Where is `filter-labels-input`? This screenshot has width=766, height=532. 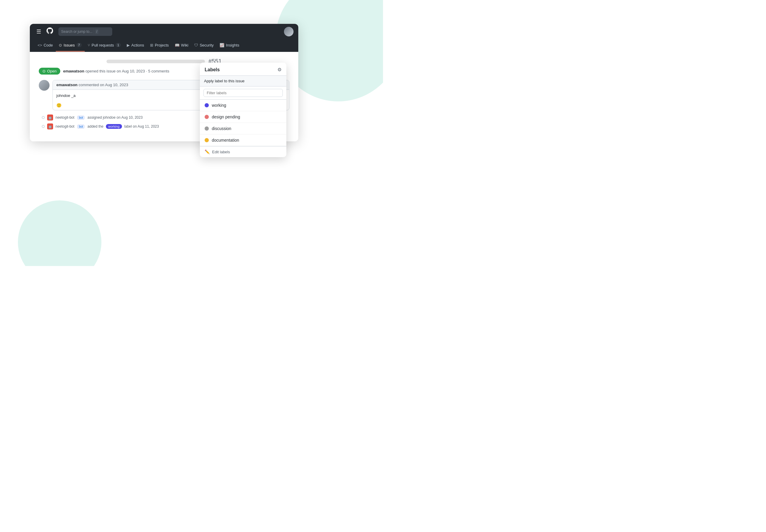
filter-labels-input is located at coordinates (243, 93).